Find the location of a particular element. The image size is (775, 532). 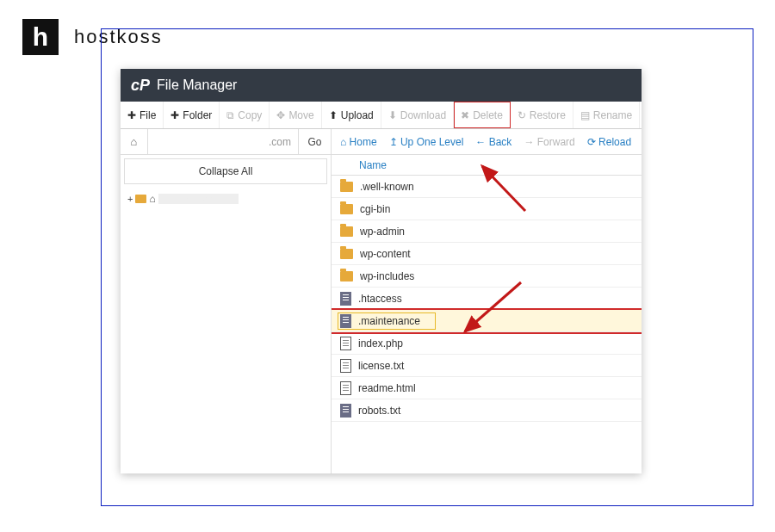

label: Move is located at coordinates (301, 115).